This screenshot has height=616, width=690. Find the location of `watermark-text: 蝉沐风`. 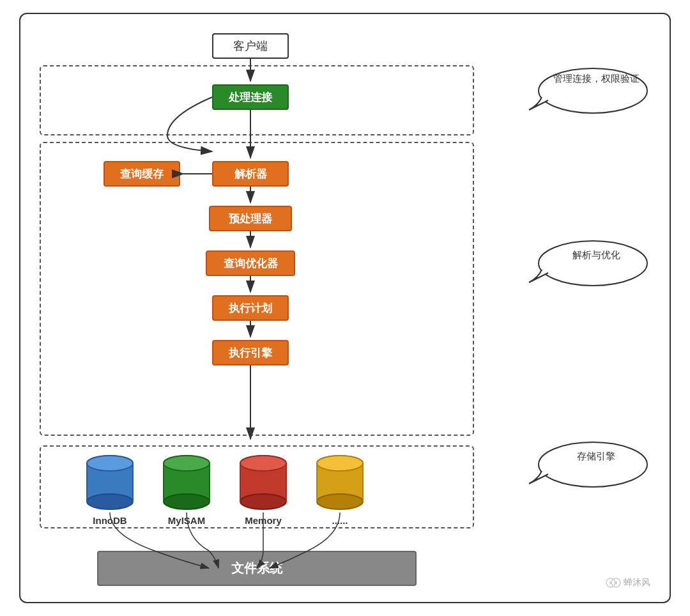

watermark-text: 蝉沐风 is located at coordinates (637, 583).